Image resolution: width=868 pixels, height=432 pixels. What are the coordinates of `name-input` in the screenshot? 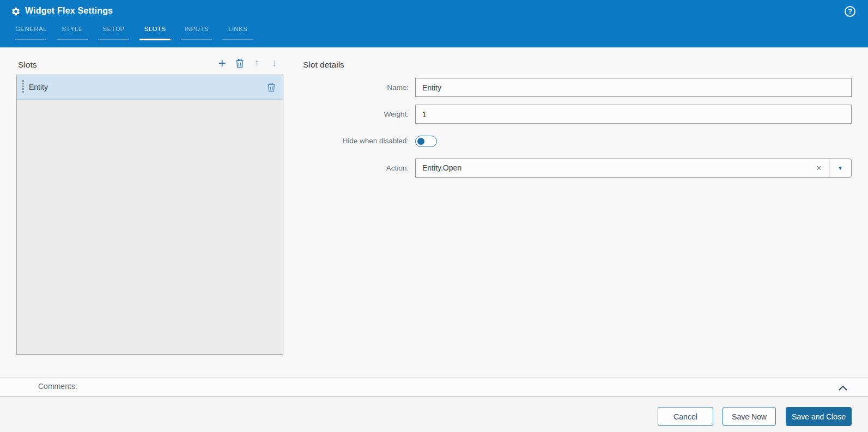 It's located at (633, 87).